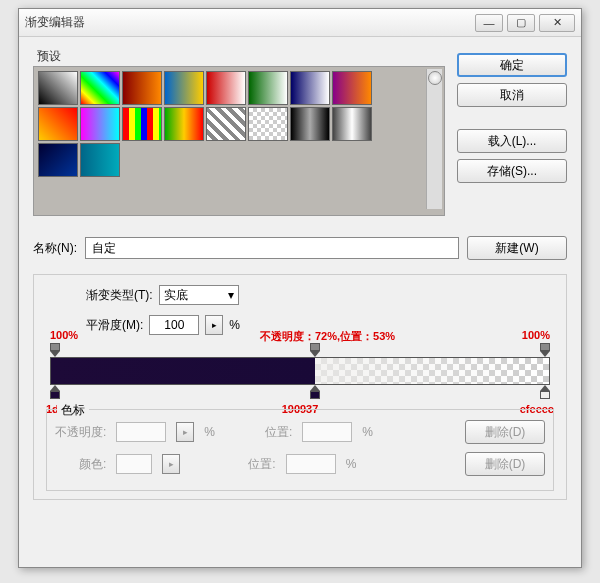 This screenshot has width=600, height=583. Describe the element at coordinates (55, 248) in the screenshot. I see `name-label: 名称(N):` at that location.